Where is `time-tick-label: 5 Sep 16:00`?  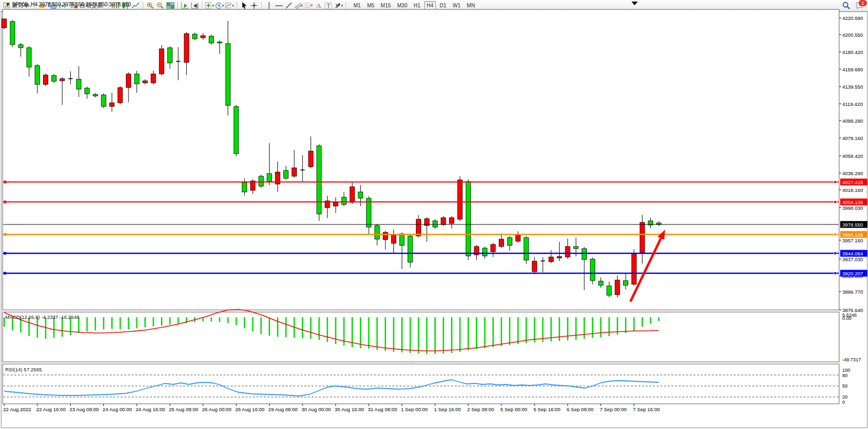 time-tick-label: 5 Sep 16:00 is located at coordinates (546, 409).